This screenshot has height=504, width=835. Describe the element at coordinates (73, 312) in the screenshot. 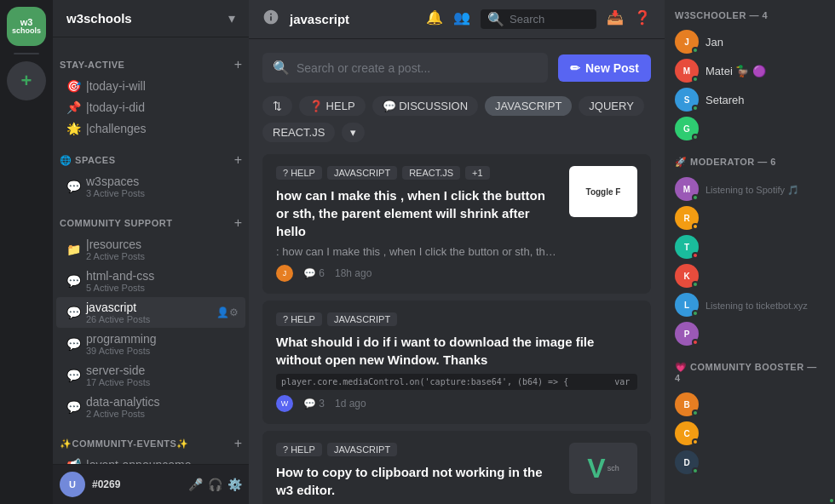

I see `chat-icon: 💬` at that location.